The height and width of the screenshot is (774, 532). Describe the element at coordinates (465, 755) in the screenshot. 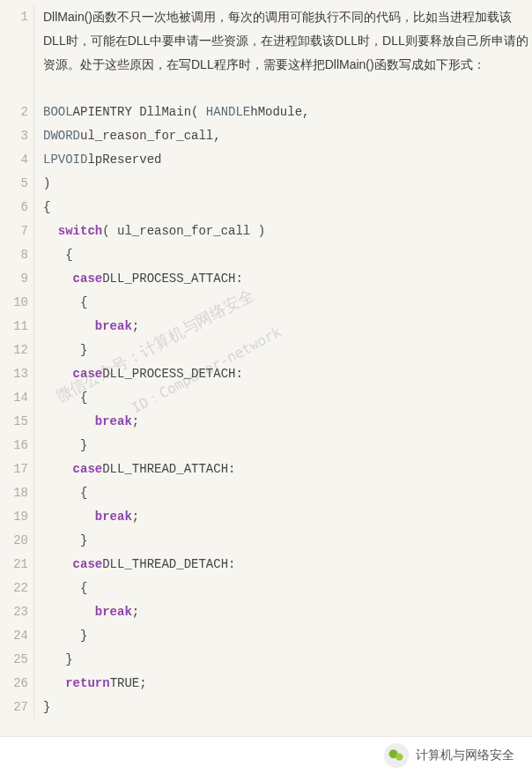

I see `footer-label: 计算机与网络安全` at that location.